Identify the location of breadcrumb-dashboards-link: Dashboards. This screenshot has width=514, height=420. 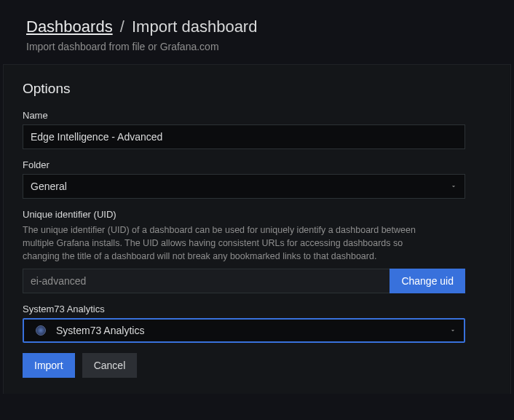
(70, 26).